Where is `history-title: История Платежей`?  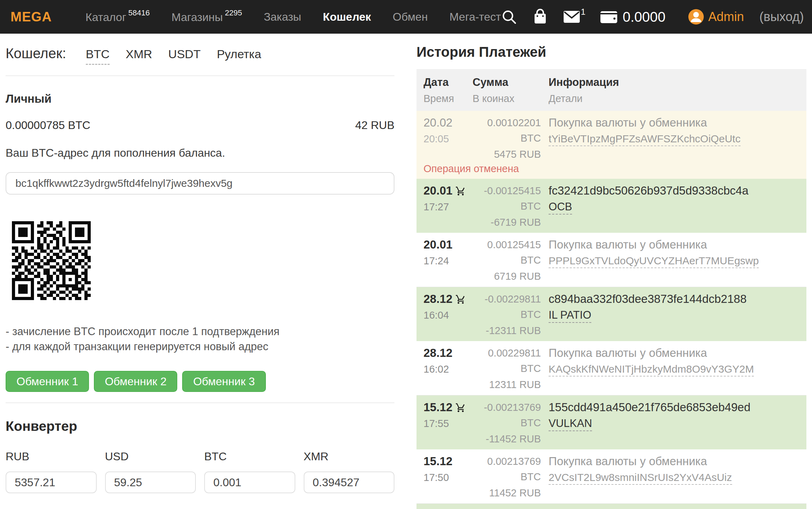
history-title: История Платежей is located at coordinates (612, 52).